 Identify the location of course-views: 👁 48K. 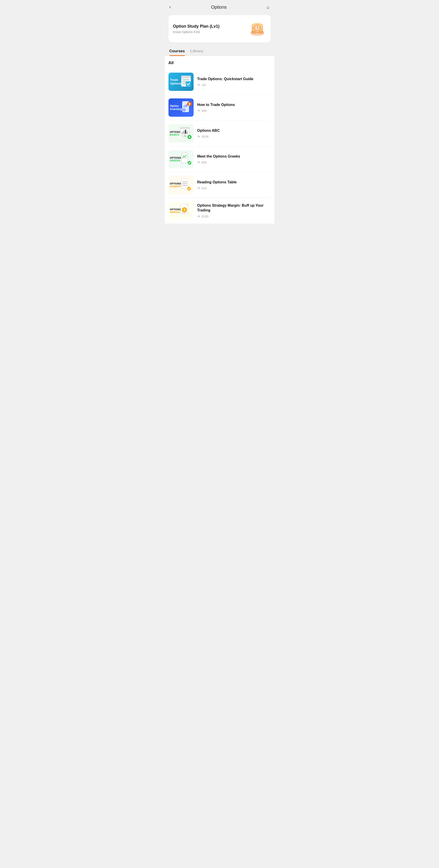
(234, 111).